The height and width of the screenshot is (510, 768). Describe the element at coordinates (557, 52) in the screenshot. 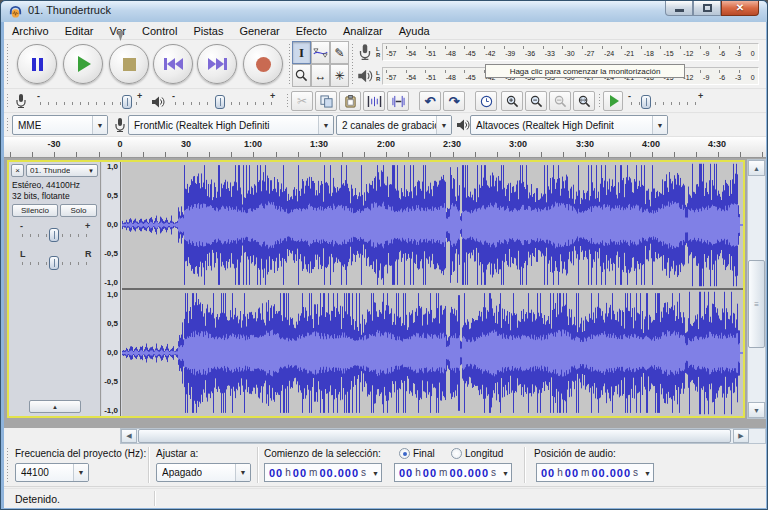

I see `recording-meter: LR -57-54-51-48-45-42-39-36-33-30-27-24-…` at that location.